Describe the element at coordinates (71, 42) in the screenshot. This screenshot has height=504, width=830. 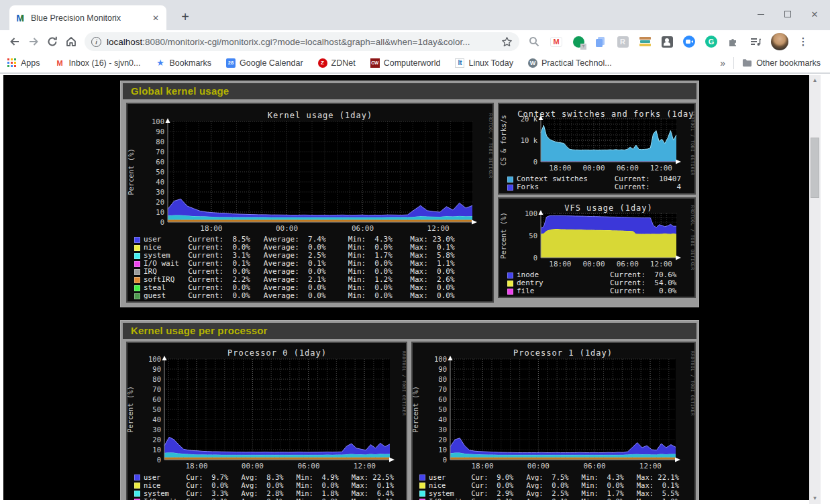
I see `home-button` at that location.